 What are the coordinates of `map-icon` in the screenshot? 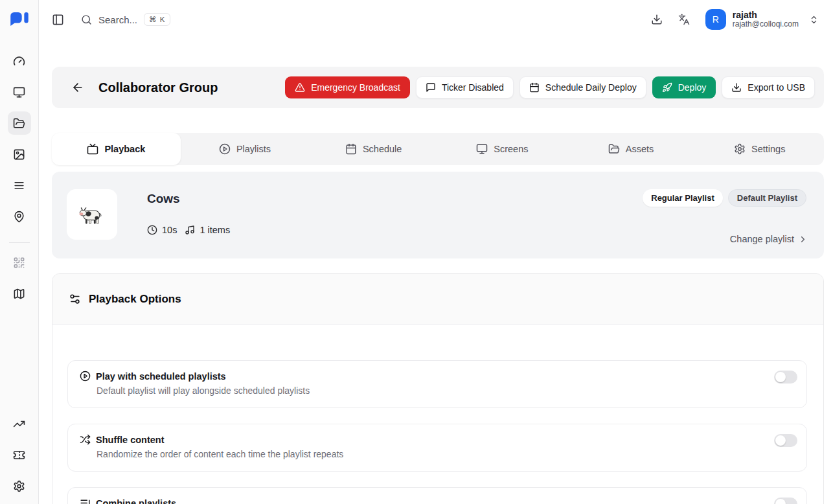 It's located at (19, 294).